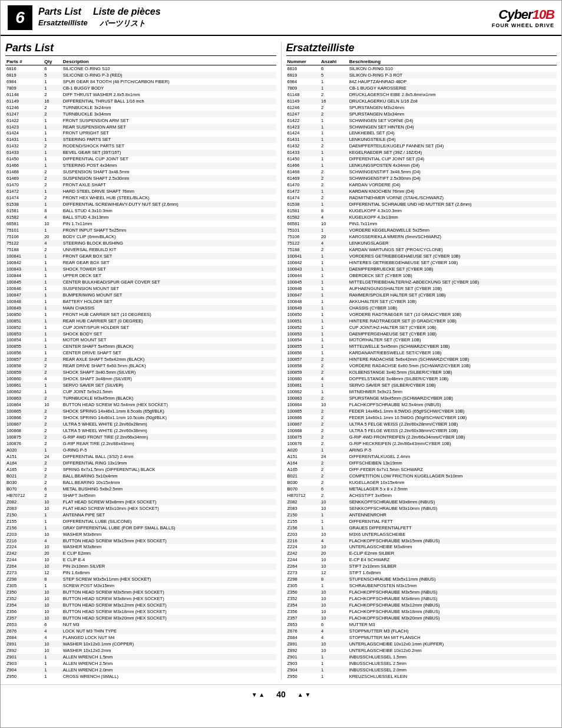  I want to click on description: SERVO SAVER SET (SILVER), so click(169, 386).